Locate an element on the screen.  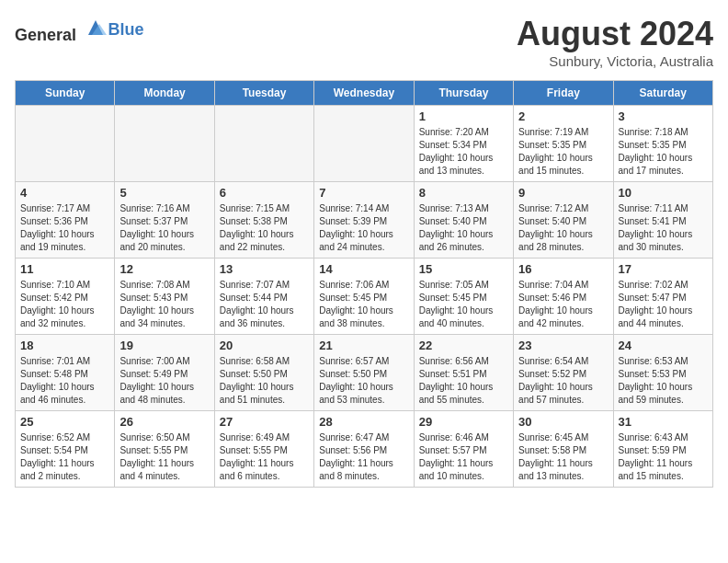
day-info: Sunrise: 7:11 AMSunset: 5:41 PMDaylight:… is located at coordinates (664, 228).